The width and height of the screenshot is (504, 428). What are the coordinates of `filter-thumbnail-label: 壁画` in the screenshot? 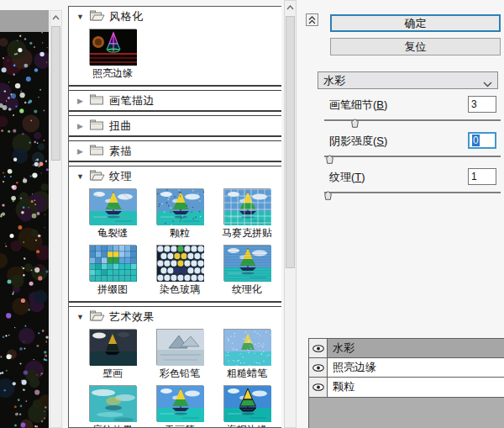 It's located at (113, 373).